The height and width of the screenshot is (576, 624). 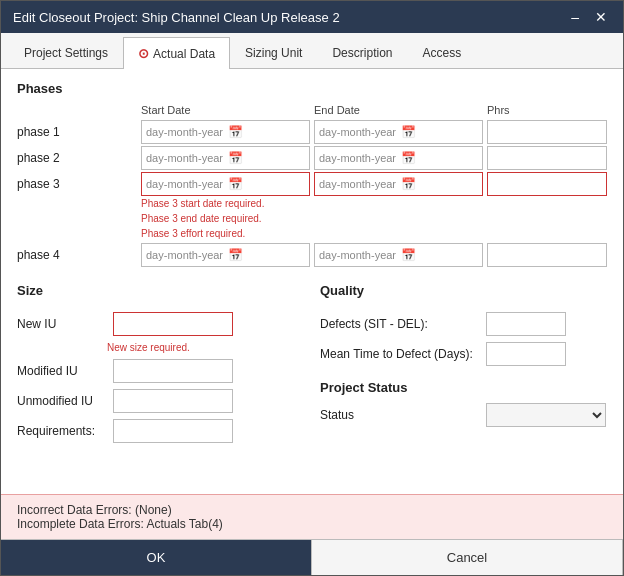 I want to click on phase-4-start-date: day-month-year 📅, so click(x=226, y=255).